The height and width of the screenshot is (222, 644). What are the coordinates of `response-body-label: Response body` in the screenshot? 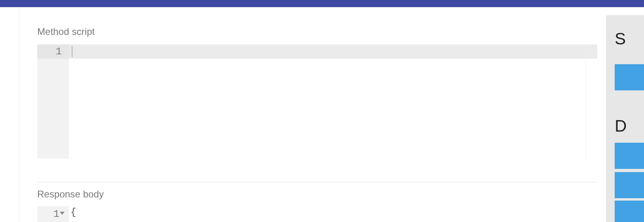 It's located at (70, 194).